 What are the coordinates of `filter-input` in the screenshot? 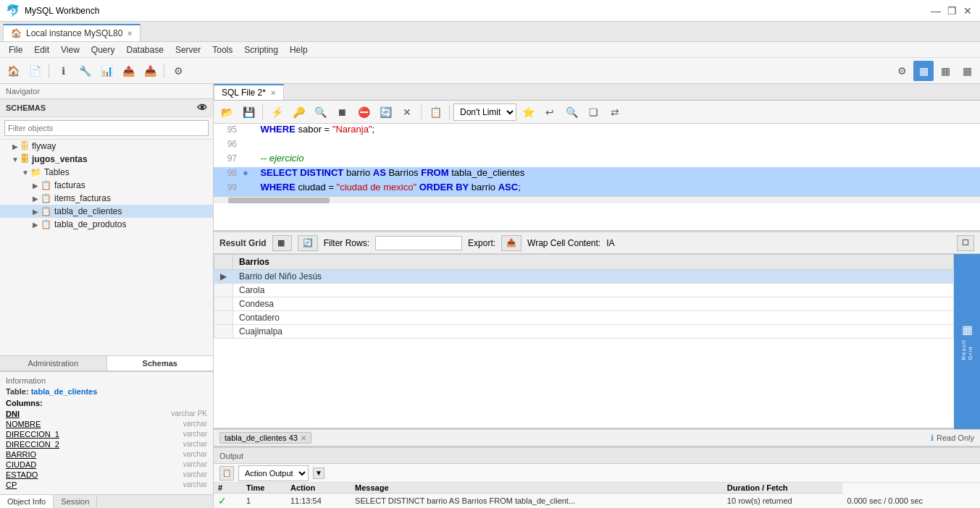 It's located at (106, 128).